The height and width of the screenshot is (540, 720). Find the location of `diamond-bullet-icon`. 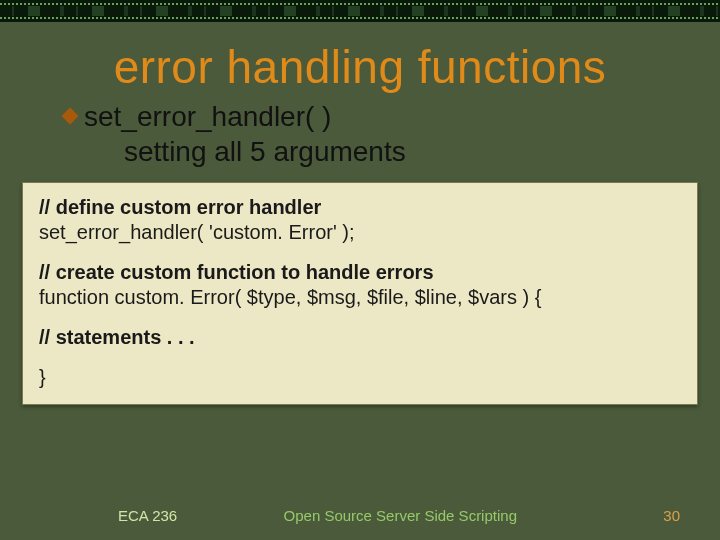

diamond-bullet-icon is located at coordinates (70, 116).